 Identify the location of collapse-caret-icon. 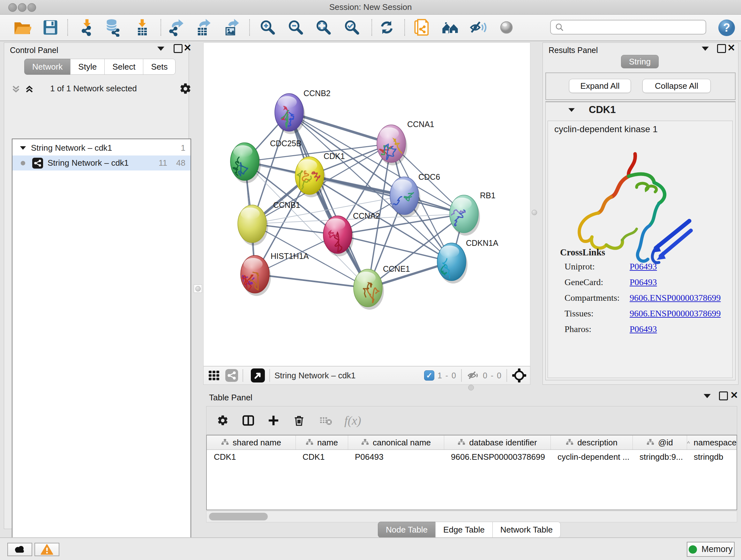
(23, 148).